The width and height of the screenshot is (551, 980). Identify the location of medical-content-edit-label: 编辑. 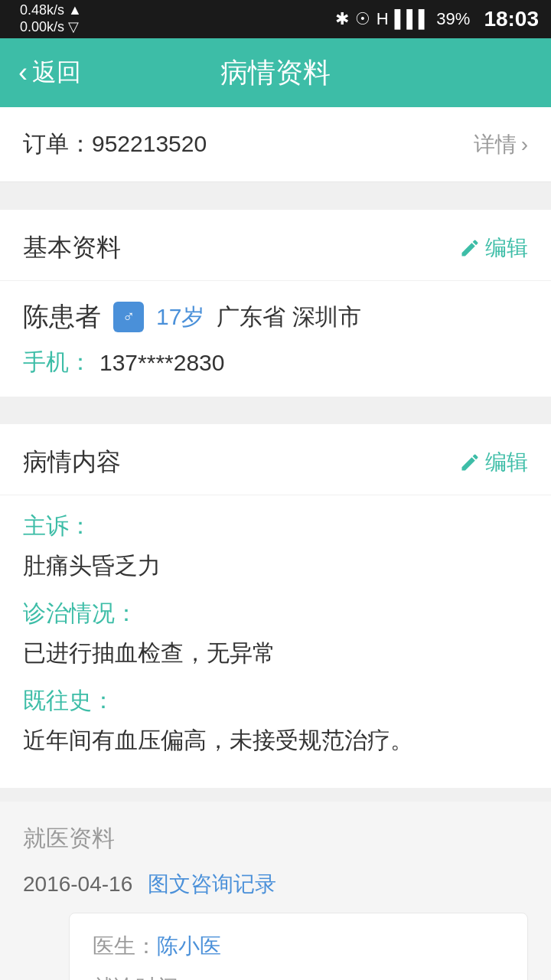
(507, 462).